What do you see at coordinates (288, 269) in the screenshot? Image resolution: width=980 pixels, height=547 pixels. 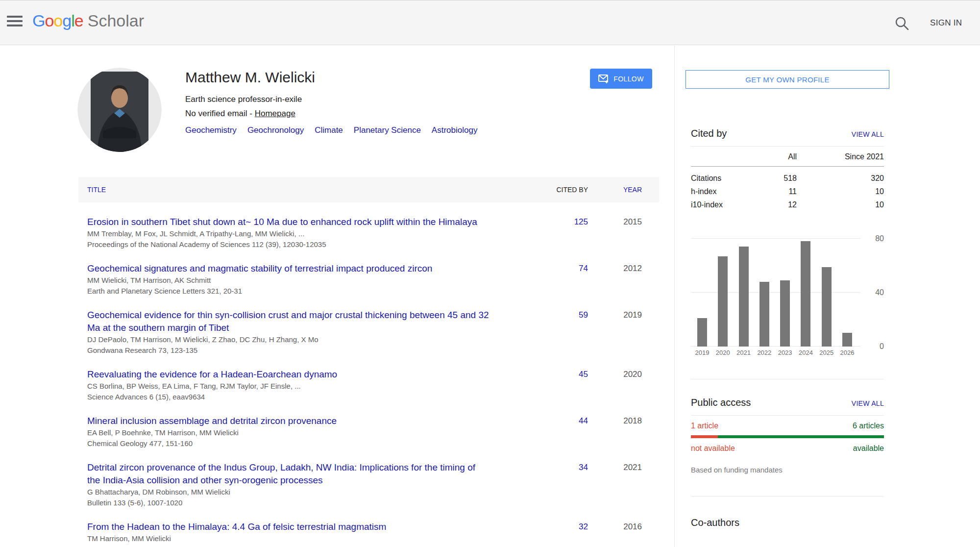 I see `publication-title-link: Geochemical signatures and magmatic stab…` at bounding box center [288, 269].